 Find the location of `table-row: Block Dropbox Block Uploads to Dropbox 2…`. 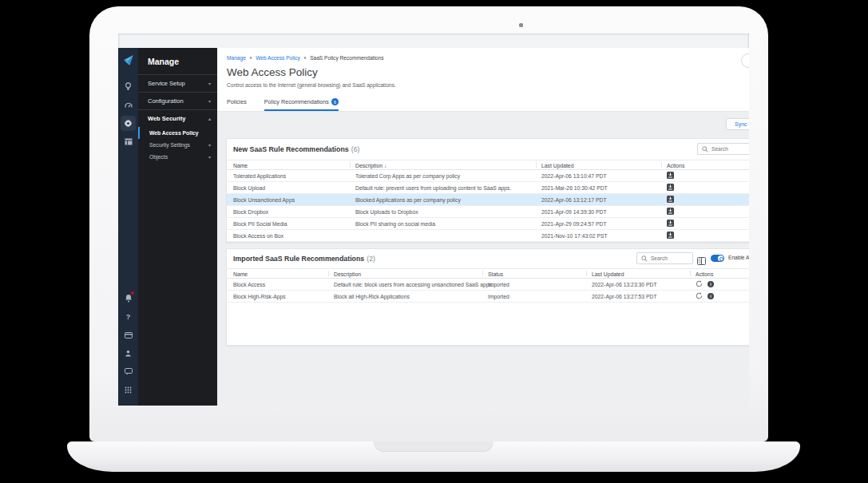

table-row: Block Dropbox Block Uploads to Dropbox 2… is located at coordinates (488, 212).